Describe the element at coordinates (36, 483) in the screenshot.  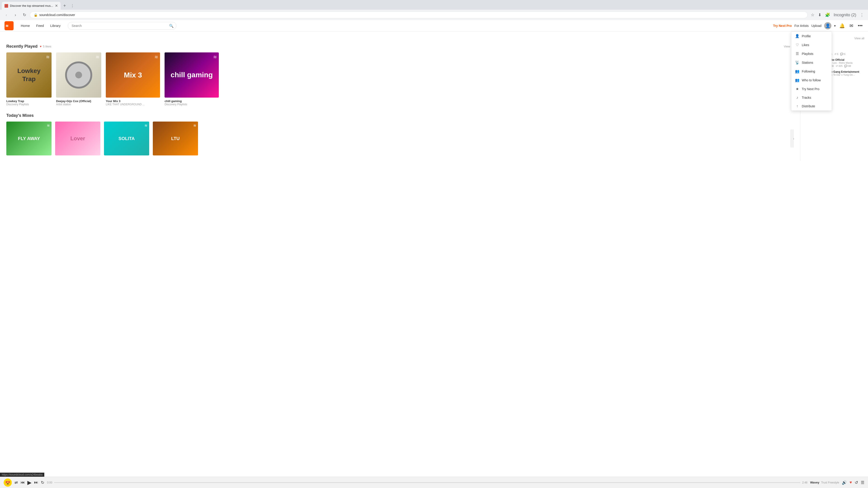
I see `next-button: ⏭` at that location.